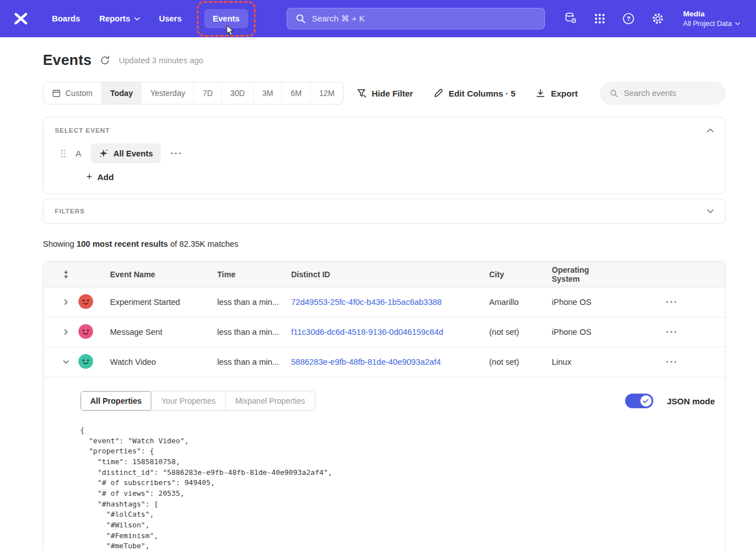  Describe the element at coordinates (639, 401) in the screenshot. I see `json-mode-toggle` at that location.